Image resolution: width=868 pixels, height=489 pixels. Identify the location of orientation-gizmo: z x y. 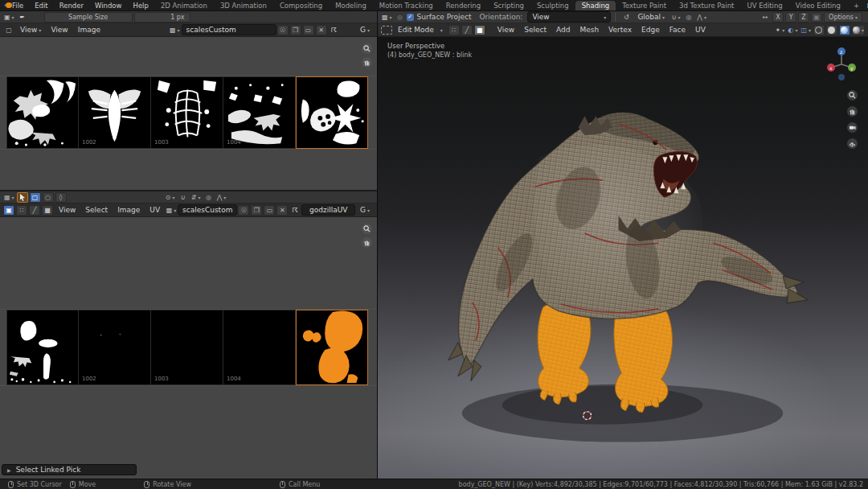
(841, 64).